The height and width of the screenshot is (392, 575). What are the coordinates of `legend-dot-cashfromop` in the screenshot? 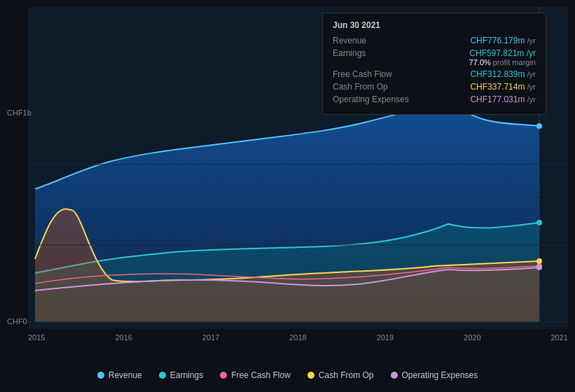 It's located at (311, 375).